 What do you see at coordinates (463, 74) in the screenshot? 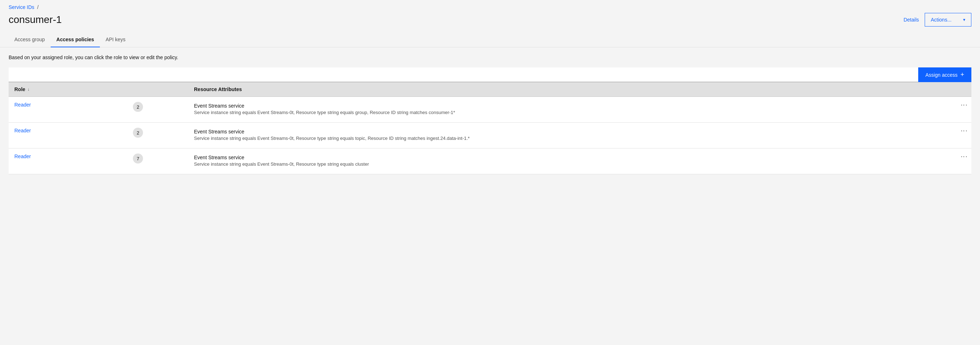
I see `search-input` at bounding box center [463, 74].